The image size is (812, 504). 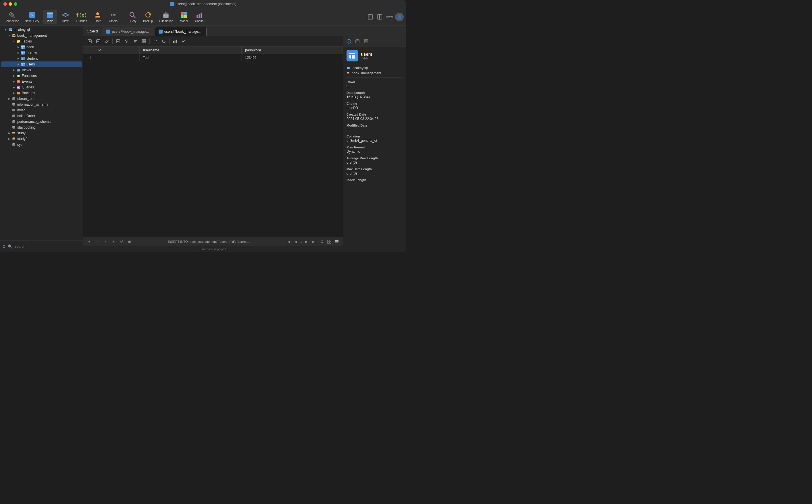 I want to click on toolbar-automation: 🤖 Automation, so click(x=166, y=17).